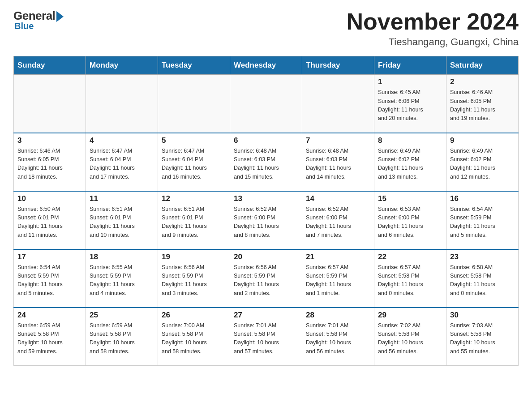 Image resolution: width=532 pixels, height=411 pixels. I want to click on calendar-week-row: 17Sunrise: 6:54 AMSunset: 5:59 PMDayligh…, so click(266, 278).